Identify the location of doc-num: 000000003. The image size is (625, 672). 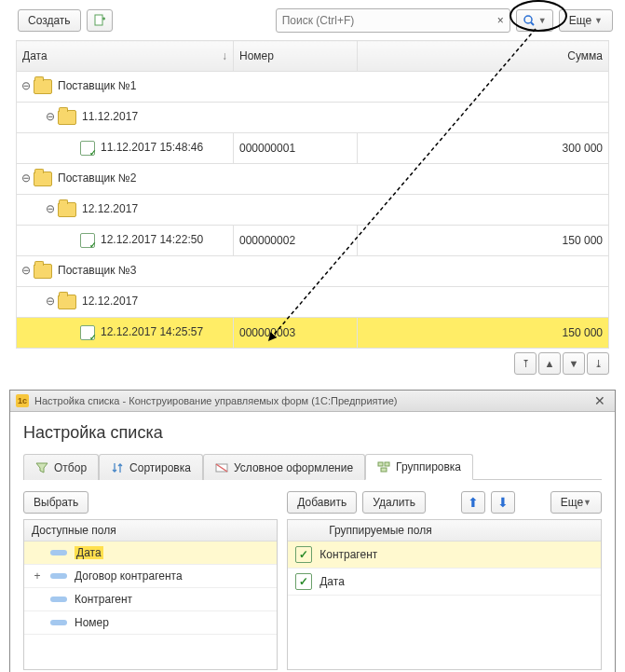
(296, 334).